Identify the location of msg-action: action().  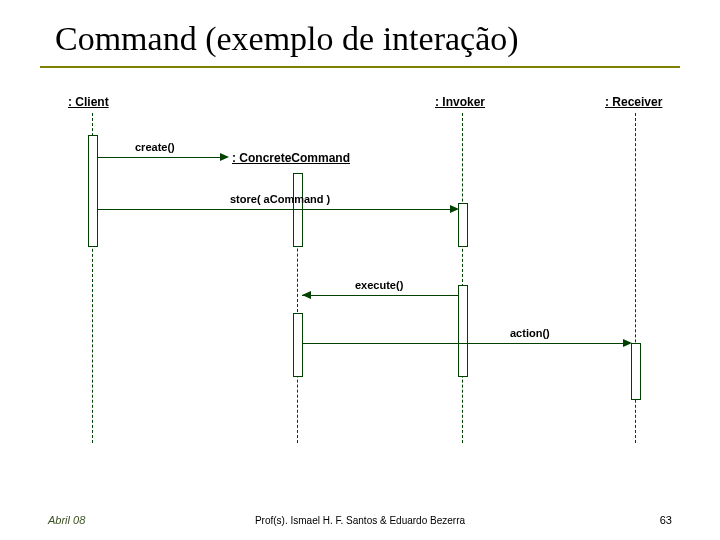
(530, 333).